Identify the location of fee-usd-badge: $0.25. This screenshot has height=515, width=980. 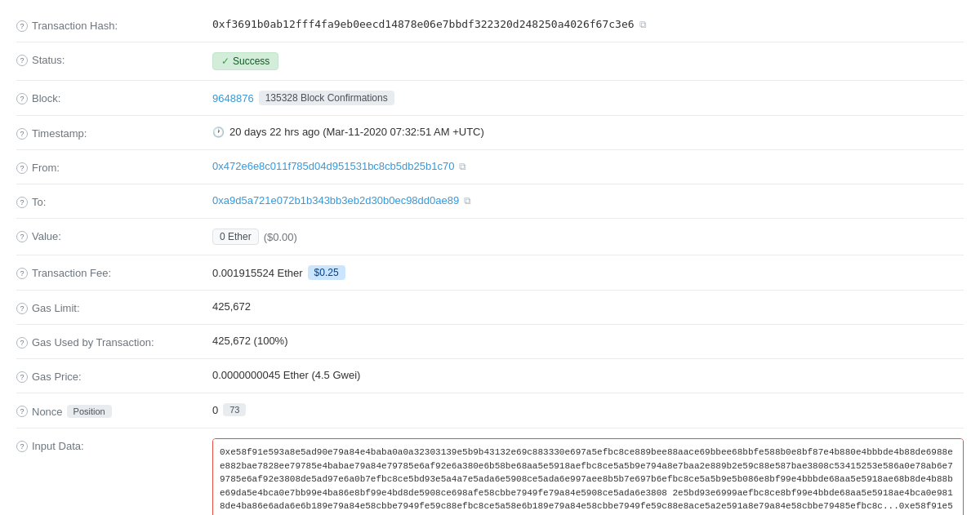
(327, 273).